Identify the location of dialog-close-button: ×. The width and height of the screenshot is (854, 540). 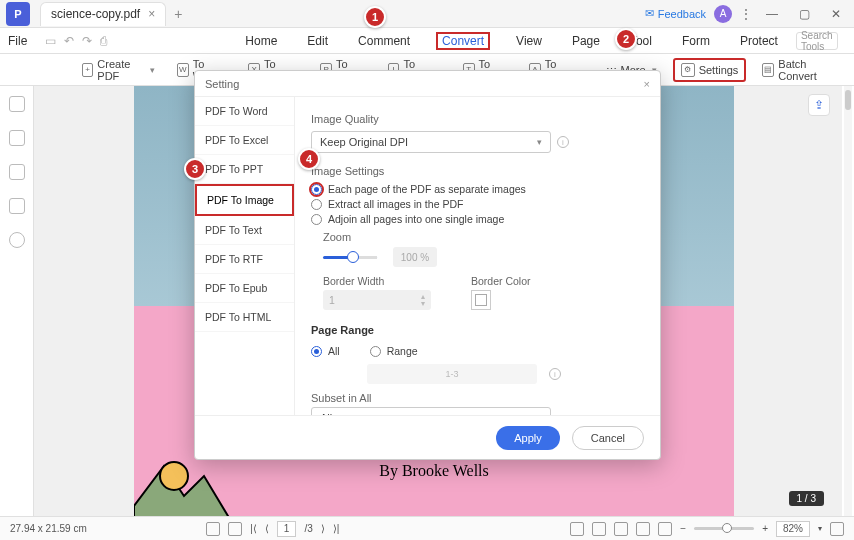
(647, 84).